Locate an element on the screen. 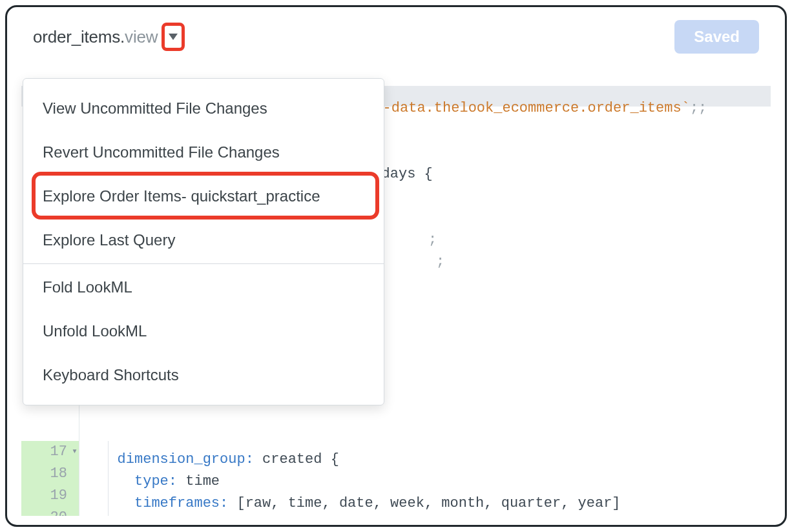 The height and width of the screenshot is (532, 792). menu-divider is located at coordinates (203, 263).